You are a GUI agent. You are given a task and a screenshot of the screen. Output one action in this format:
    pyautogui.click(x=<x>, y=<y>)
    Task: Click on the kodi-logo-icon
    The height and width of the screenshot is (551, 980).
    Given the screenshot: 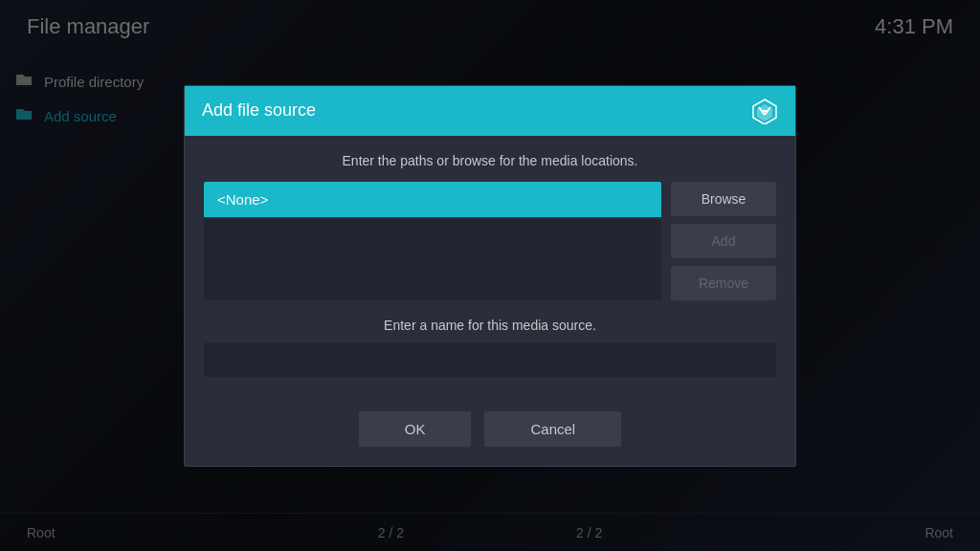 What is the action you would take?
    pyautogui.click(x=765, y=111)
    